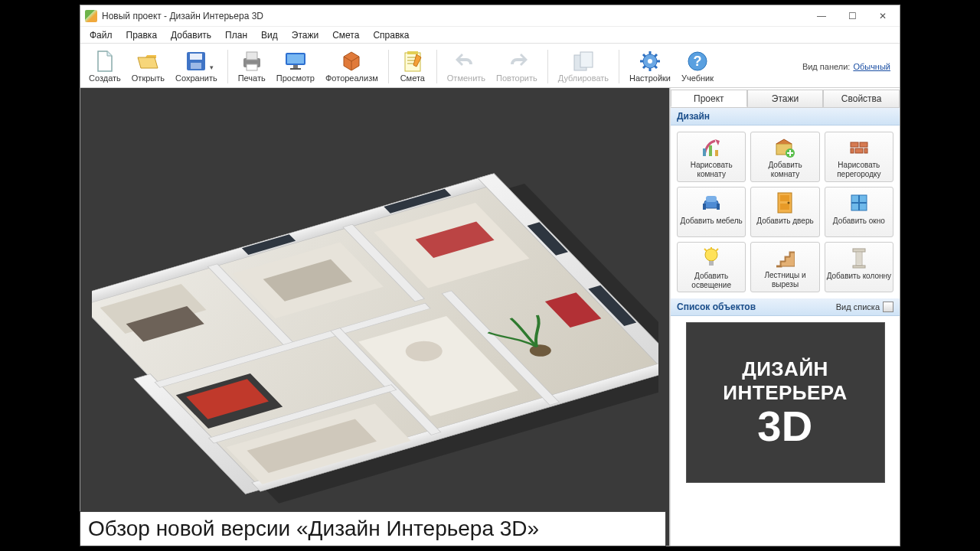 This screenshot has height=551, width=980. What do you see at coordinates (517, 61) in the screenshot?
I see `redo-icon` at bounding box center [517, 61].